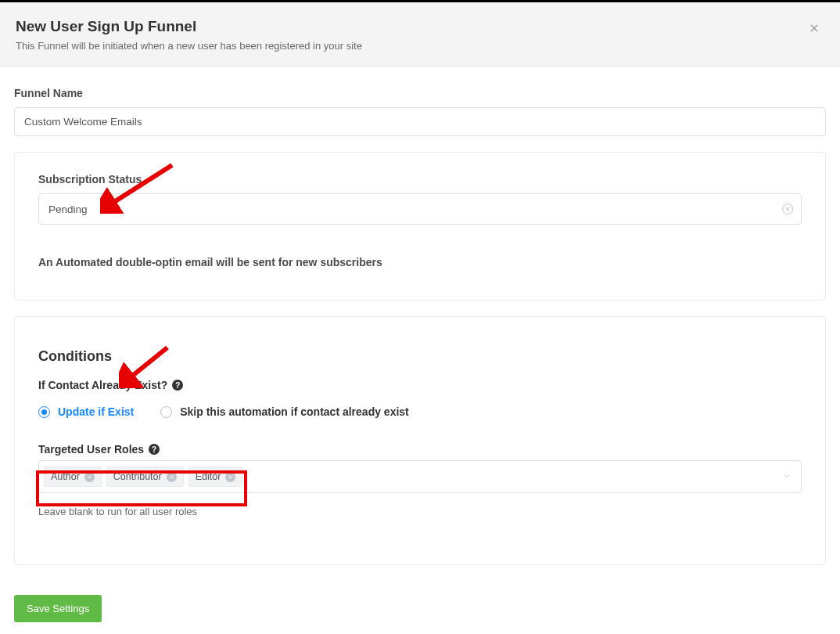 The height and width of the screenshot is (634, 840). Describe the element at coordinates (86, 412) in the screenshot. I see `radio-update-if-exist: Update if Exist` at that location.